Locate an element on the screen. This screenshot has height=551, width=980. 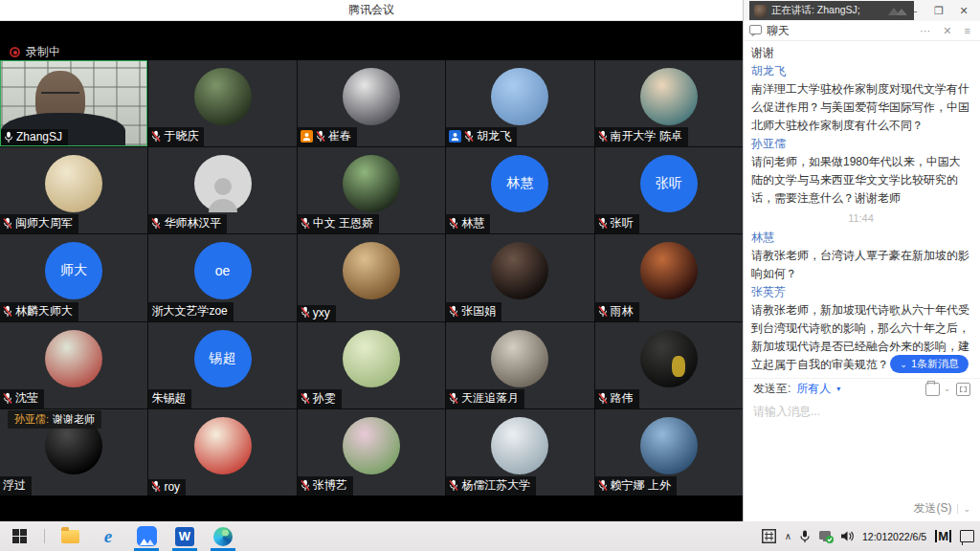
edge-button is located at coordinates (223, 536).